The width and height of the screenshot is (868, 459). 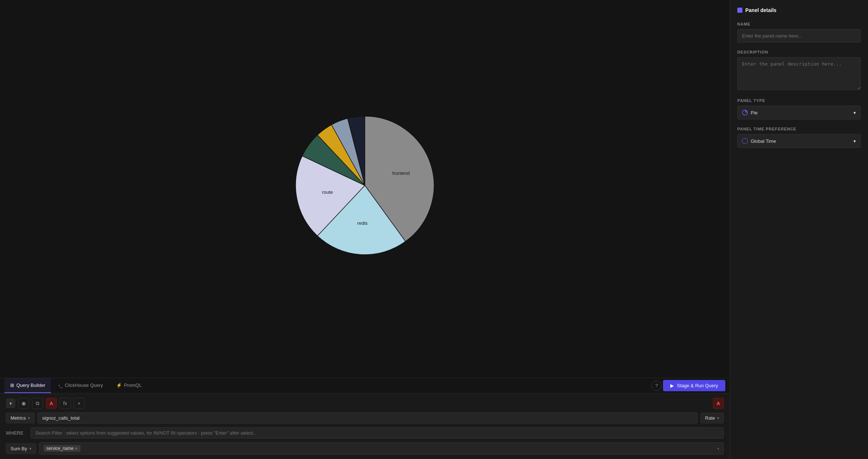 What do you see at coordinates (76, 448) in the screenshot?
I see `sumby-tag-remove: ×` at bounding box center [76, 448].